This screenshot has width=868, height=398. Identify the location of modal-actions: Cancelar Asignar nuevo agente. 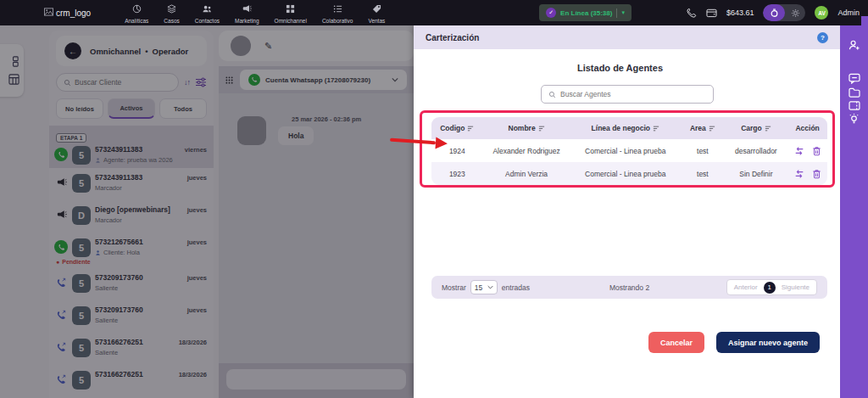
(734, 343).